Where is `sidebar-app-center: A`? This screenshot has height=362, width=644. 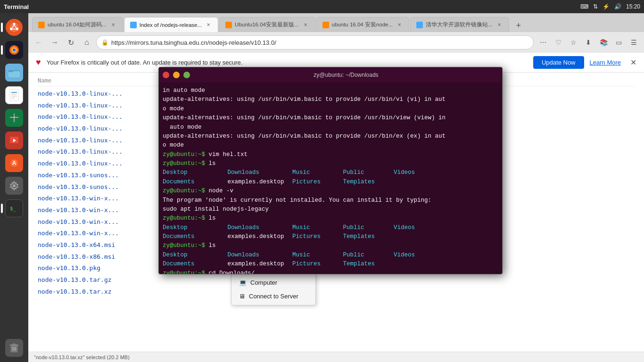
sidebar-app-center: A is located at coordinates (14, 163).